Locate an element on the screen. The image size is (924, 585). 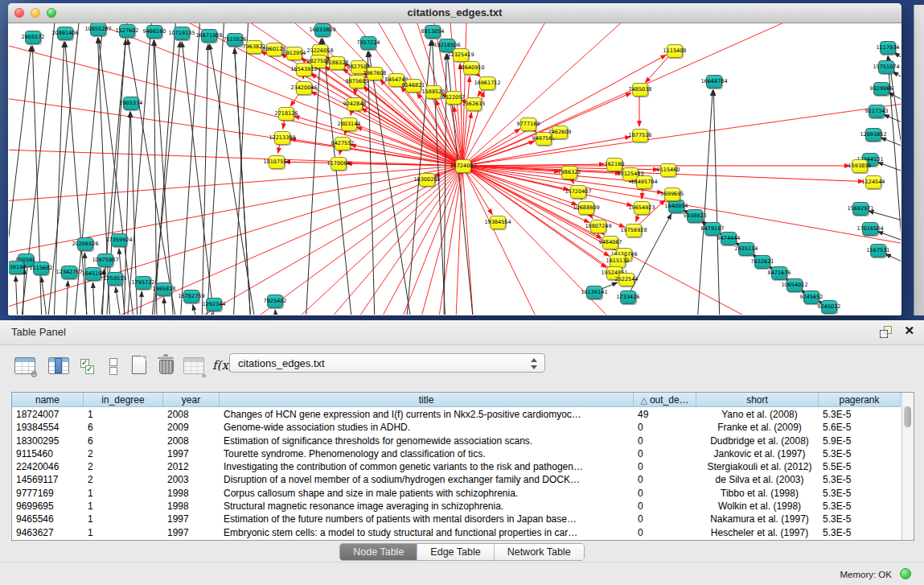
table-row: 969969511998Structural magnetic resonanc… is located at coordinates (458, 506).